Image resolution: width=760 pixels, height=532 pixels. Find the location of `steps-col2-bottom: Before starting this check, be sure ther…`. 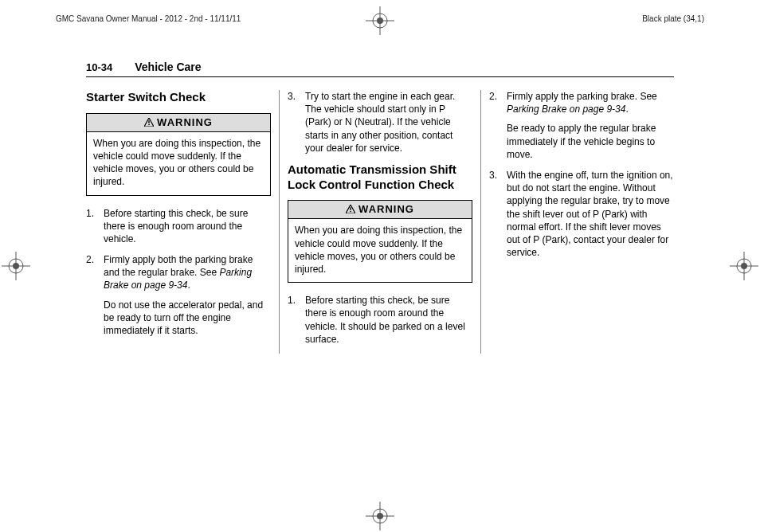

steps-col2-bottom: Before starting this check, be sure ther… is located at coordinates (380, 320).